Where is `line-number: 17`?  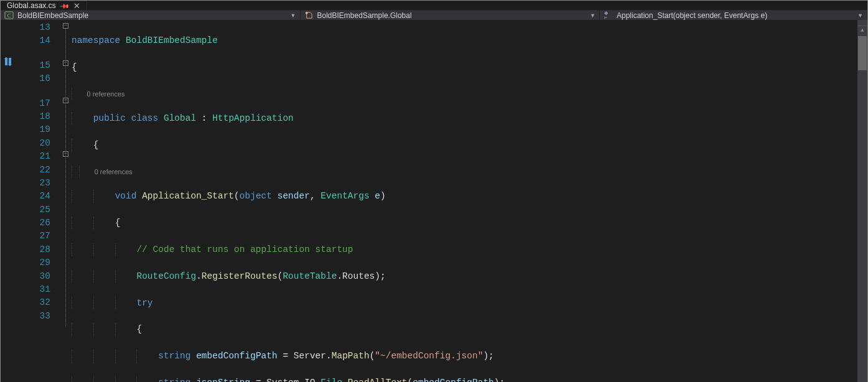 line-number: 17 is located at coordinates (32, 103).